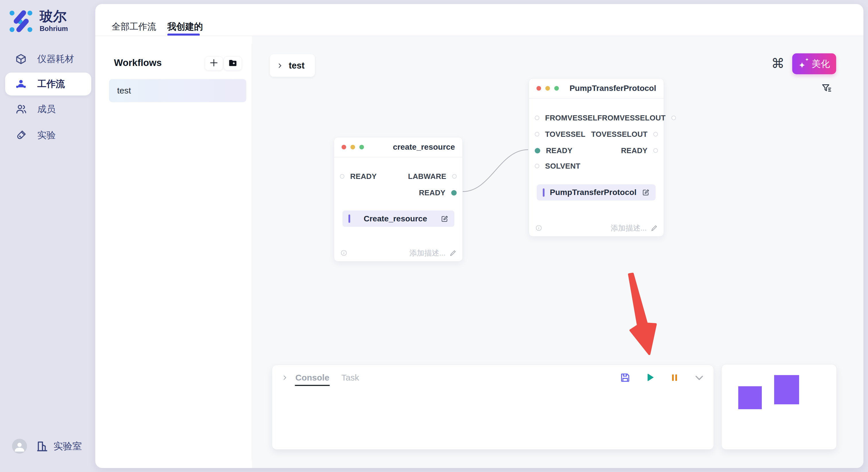 This screenshot has width=868, height=472. What do you see at coordinates (21, 84) in the screenshot?
I see `users-icon` at bounding box center [21, 84].